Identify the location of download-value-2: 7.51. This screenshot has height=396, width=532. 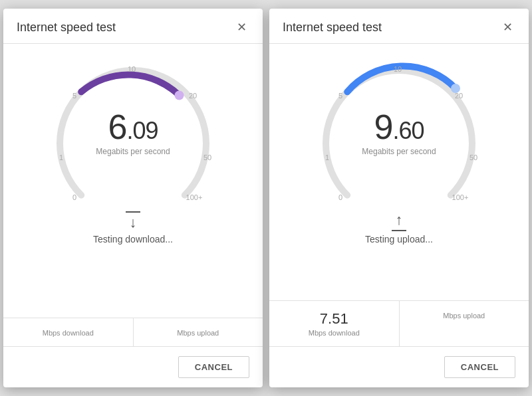
(334, 319).